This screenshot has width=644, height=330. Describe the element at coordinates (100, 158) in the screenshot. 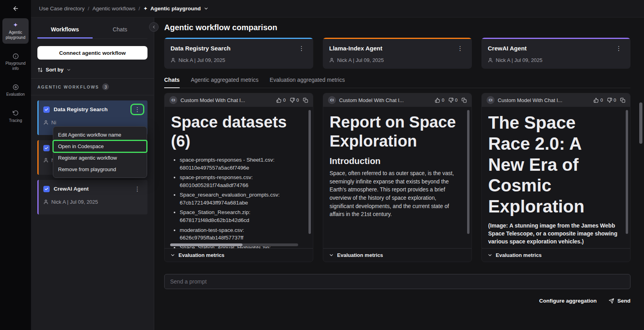

I see `menu-item-register-agentic-workflow: Register agentic workflow` at that location.